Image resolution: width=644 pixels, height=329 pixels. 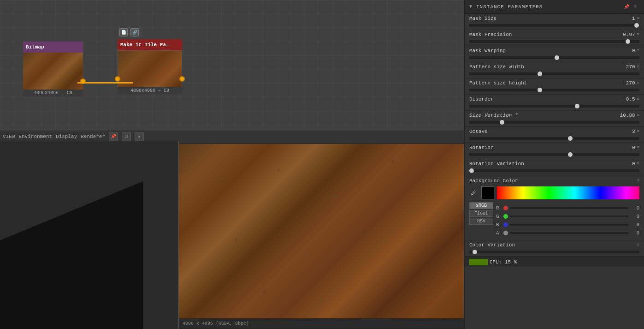 What do you see at coordinates (493, 262) in the screenshot?
I see `cpu-indicator: CPU: 15 %` at bounding box center [493, 262].